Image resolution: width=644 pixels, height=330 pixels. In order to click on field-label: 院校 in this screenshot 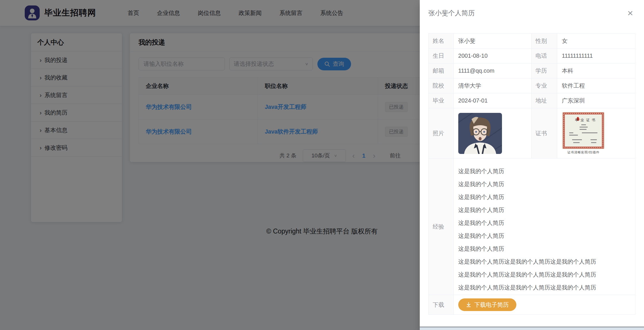, I will do `click(441, 86)`.